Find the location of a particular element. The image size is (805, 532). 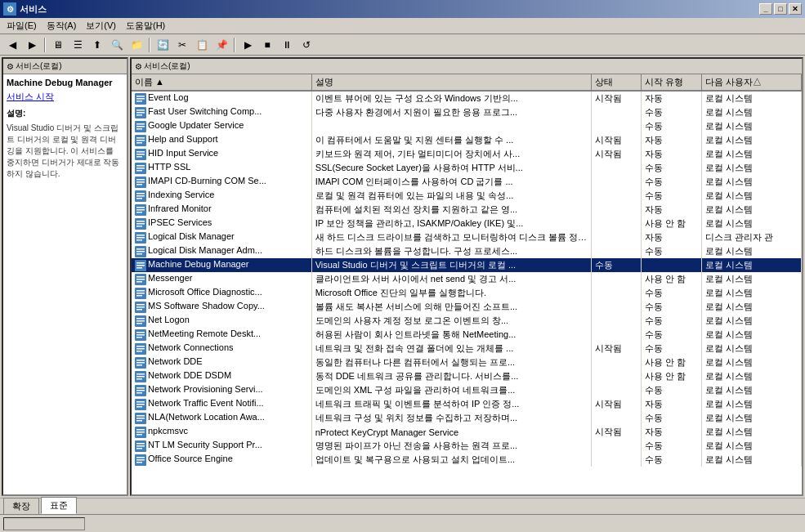

minimize-button: _ is located at coordinates (766, 9).